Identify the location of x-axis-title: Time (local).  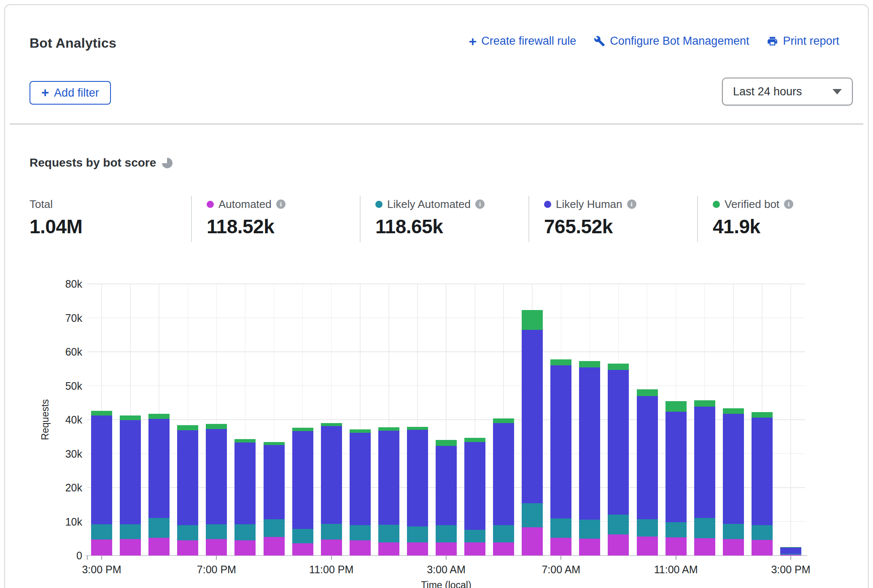
(446, 584).